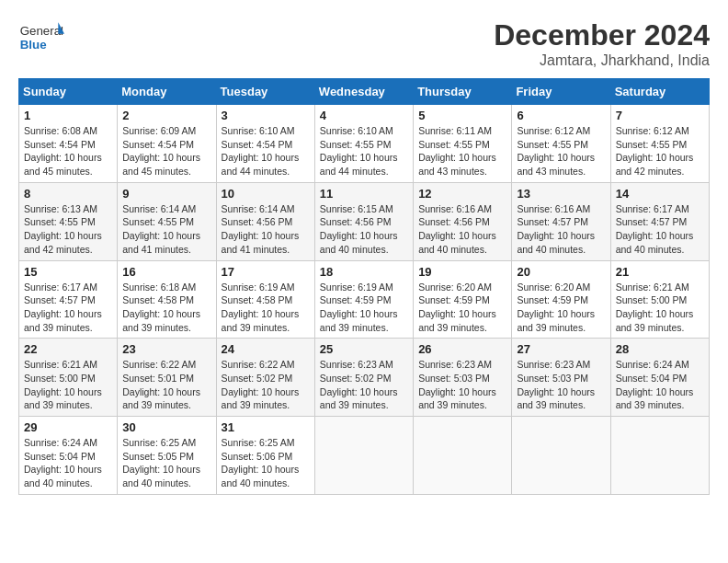  I want to click on day-header-tuesday: Tuesday, so click(265, 92).